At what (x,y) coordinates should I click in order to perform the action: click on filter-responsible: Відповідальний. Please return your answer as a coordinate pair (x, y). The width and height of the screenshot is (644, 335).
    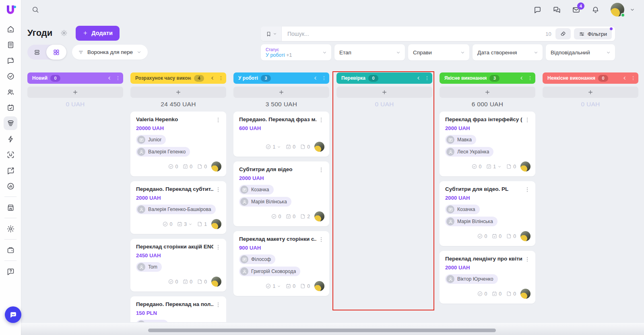
    Looking at the image, I should click on (580, 52).